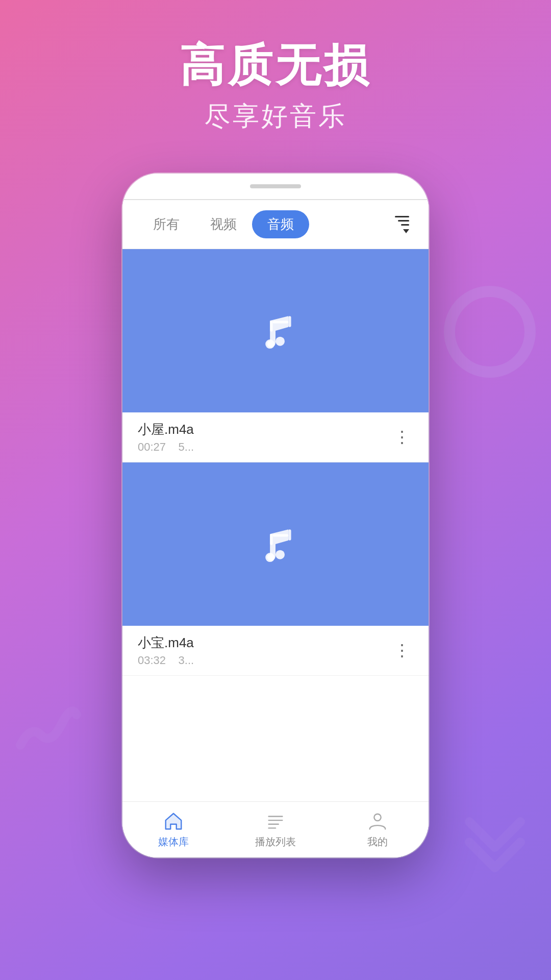 The image size is (551, 980). Describe the element at coordinates (46, 725) in the screenshot. I see `bg-squiggle-shape` at that location.